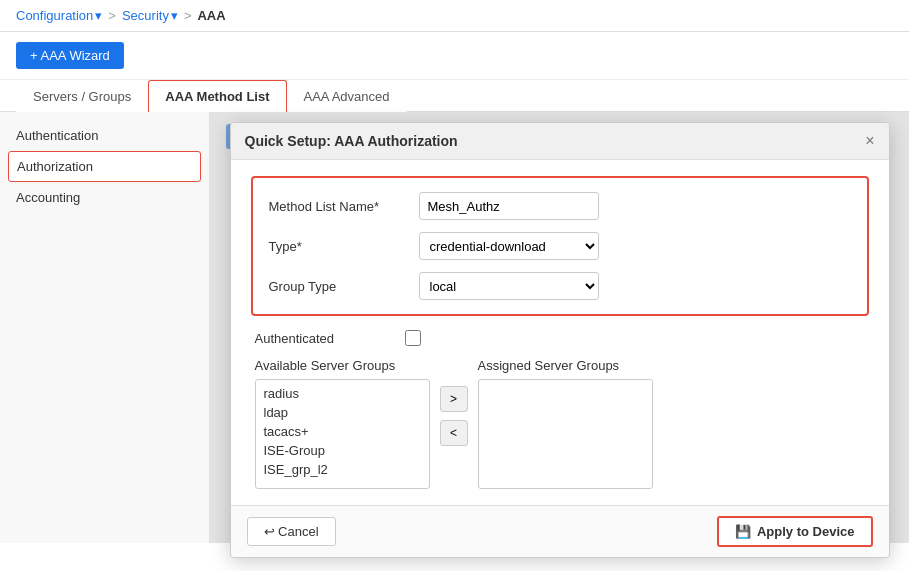 This screenshot has width=909, height=571. Describe the element at coordinates (560, 206) in the screenshot. I see `method-list-name-row: Method List Name*` at that location.